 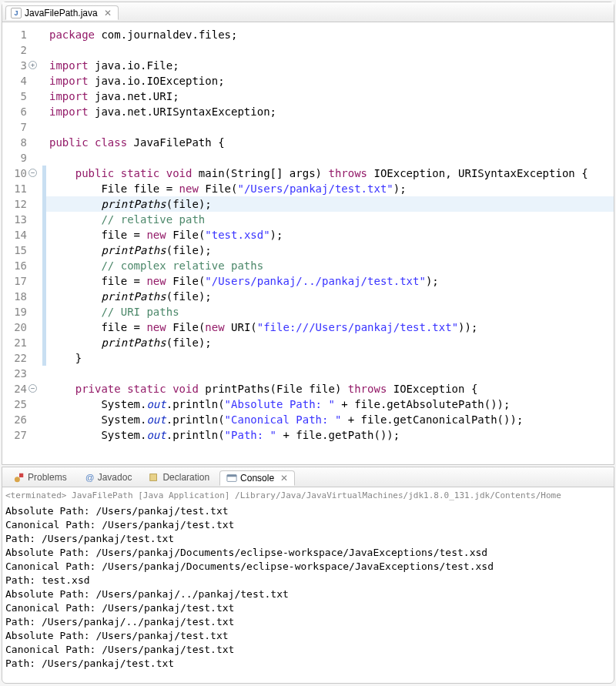 I want to click on line-number: 25, so click(x=20, y=404).